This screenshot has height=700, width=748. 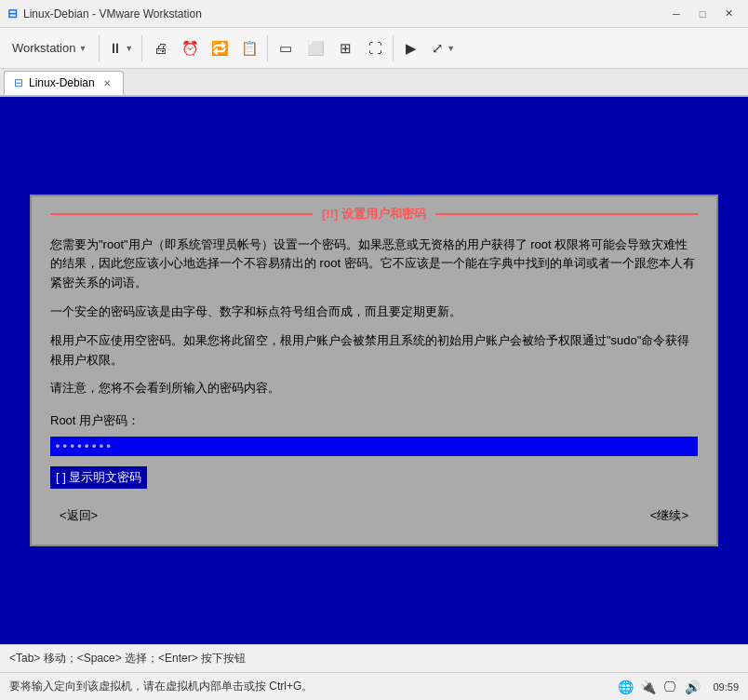 What do you see at coordinates (702, 14) in the screenshot?
I see `title-controls: ─ □ ✕` at bounding box center [702, 14].